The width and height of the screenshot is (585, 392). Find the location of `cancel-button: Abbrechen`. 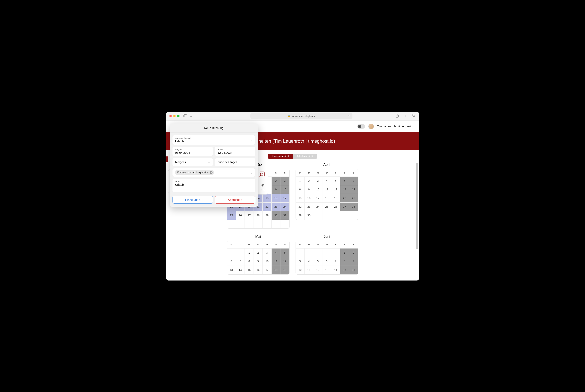

cancel-button: Abbrechen is located at coordinates (235, 200).